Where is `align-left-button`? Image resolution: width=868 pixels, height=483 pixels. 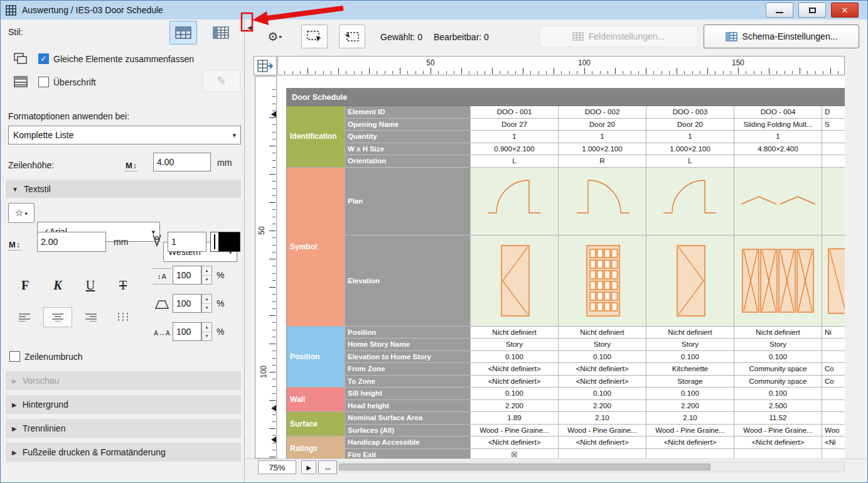 align-left-button is located at coordinates (25, 317).